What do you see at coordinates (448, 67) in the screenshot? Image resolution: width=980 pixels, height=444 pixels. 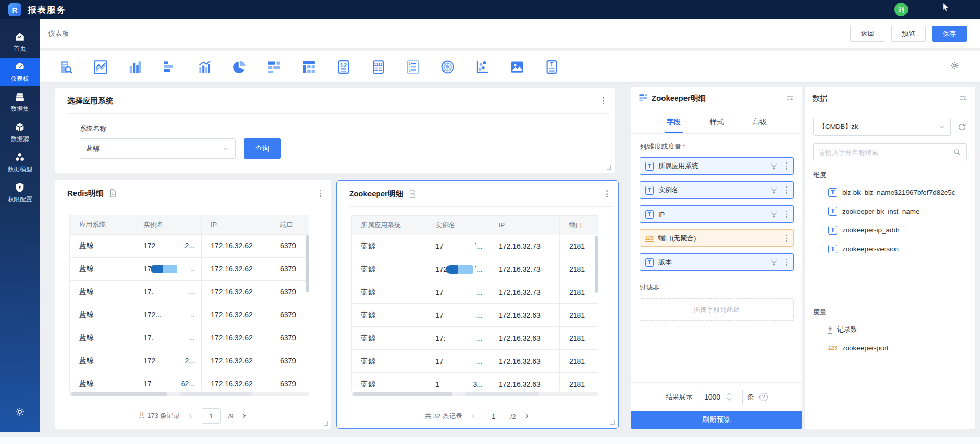 I see `tool-radar-chart` at bounding box center [448, 67].